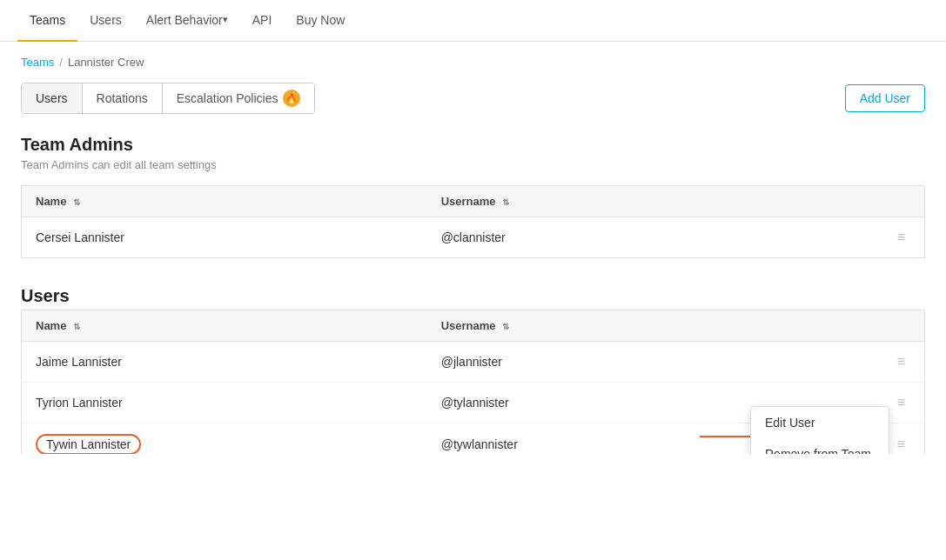  I want to click on users-name-sort-icon: ⇅, so click(77, 327).